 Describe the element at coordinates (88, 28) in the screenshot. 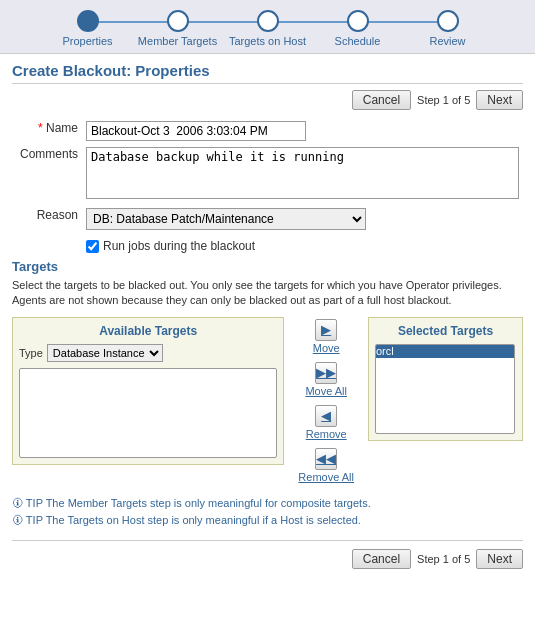

I see `step-properties: Properties` at that location.